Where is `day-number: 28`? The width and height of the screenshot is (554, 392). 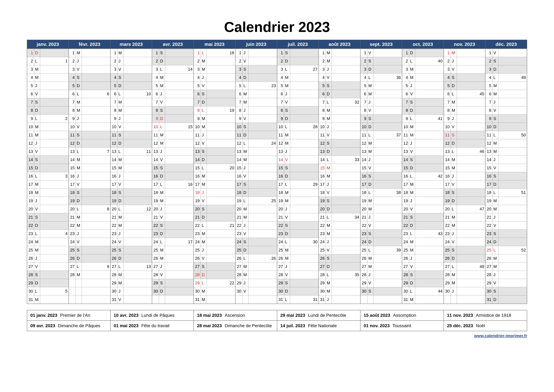 day-number: 28 is located at coordinates (239, 275).